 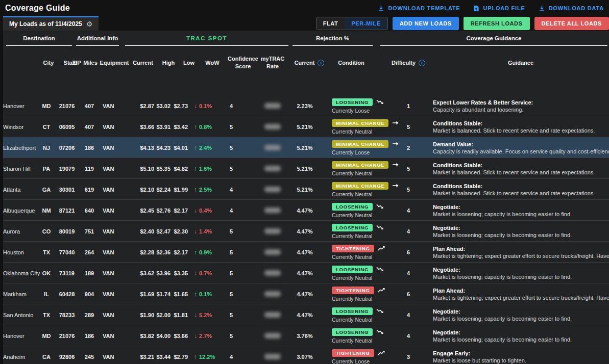 I want to click on cell-condition: LOOSENINGCurrently Neutral, so click(x=368, y=210).